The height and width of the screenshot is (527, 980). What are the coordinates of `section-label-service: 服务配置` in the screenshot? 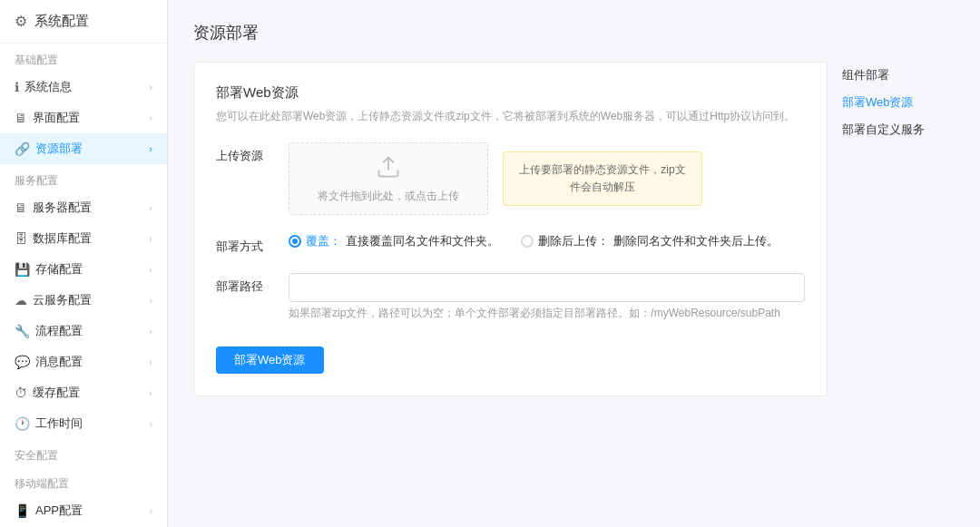 It's located at (83, 178).